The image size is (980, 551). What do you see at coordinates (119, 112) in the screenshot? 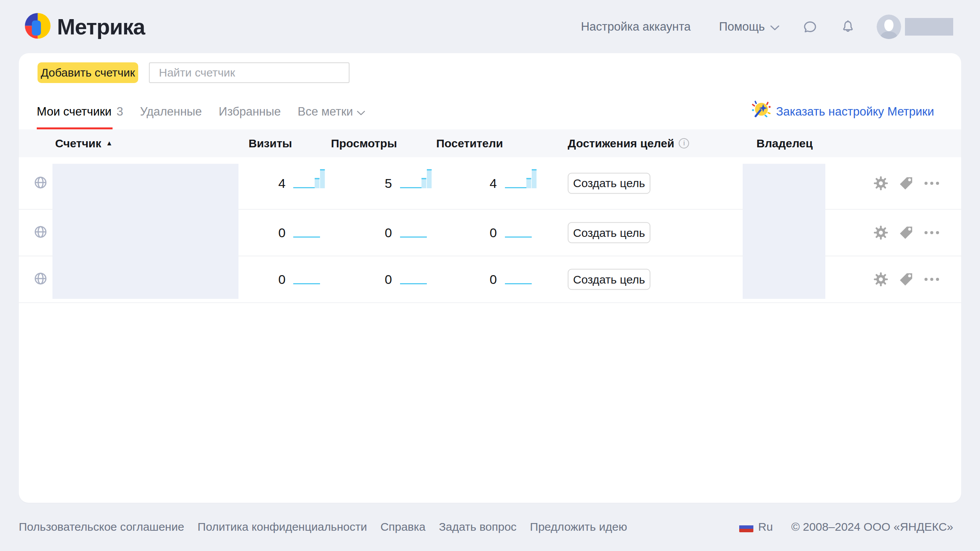
I see `my-counters-count: 3` at bounding box center [119, 112].